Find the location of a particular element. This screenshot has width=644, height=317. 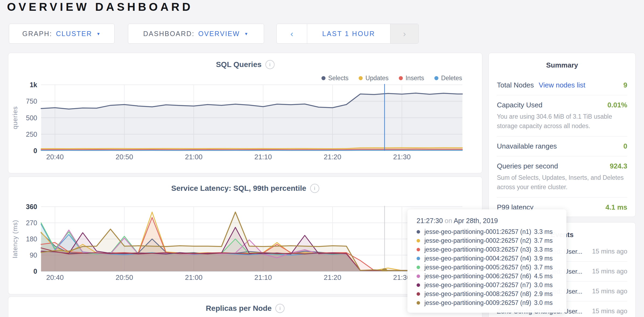

tooltip-node-name: jesse-geo-partitioning-0006:26257 (n6) is located at coordinates (479, 276).